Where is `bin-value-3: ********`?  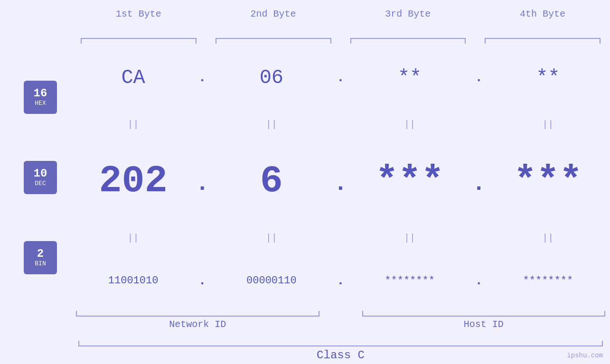 bin-value-3: ******** is located at coordinates (410, 281).